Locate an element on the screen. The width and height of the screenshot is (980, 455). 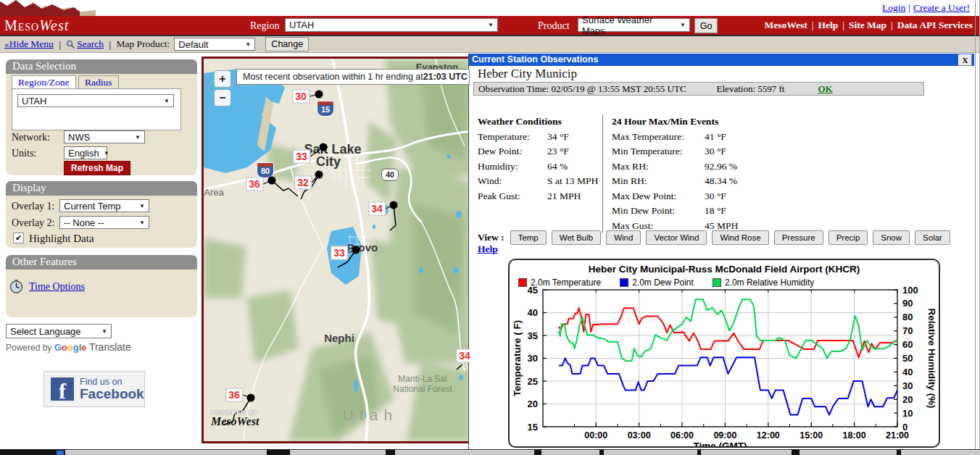
svg-text: 30 is located at coordinates (533, 358).